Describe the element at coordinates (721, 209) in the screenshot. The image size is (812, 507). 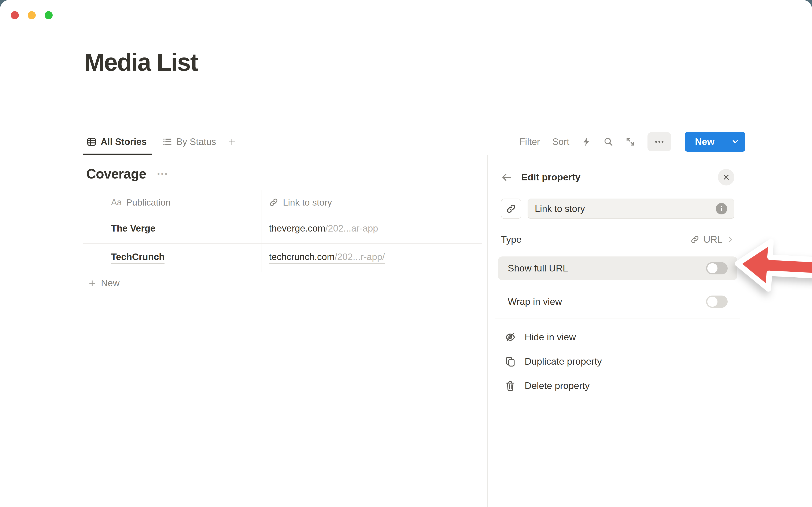
I see `info-icon: i` at that location.